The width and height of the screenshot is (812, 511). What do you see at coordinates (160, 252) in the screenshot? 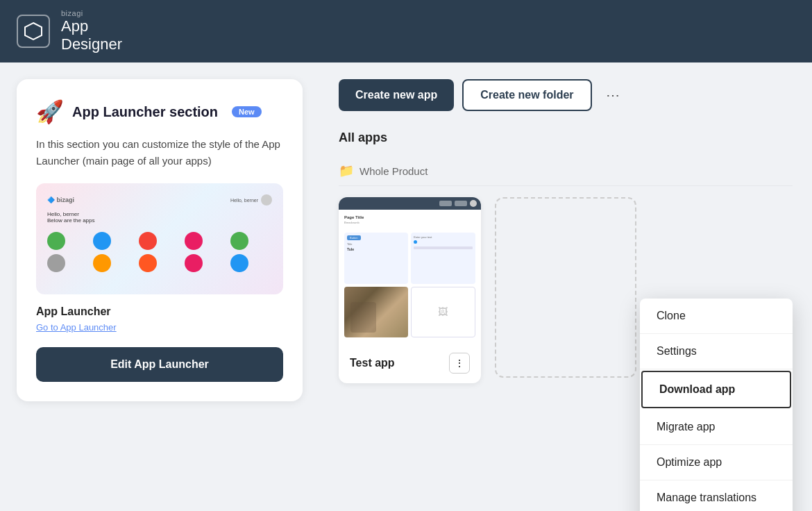
I see `preview-apps-grid` at bounding box center [160, 252].